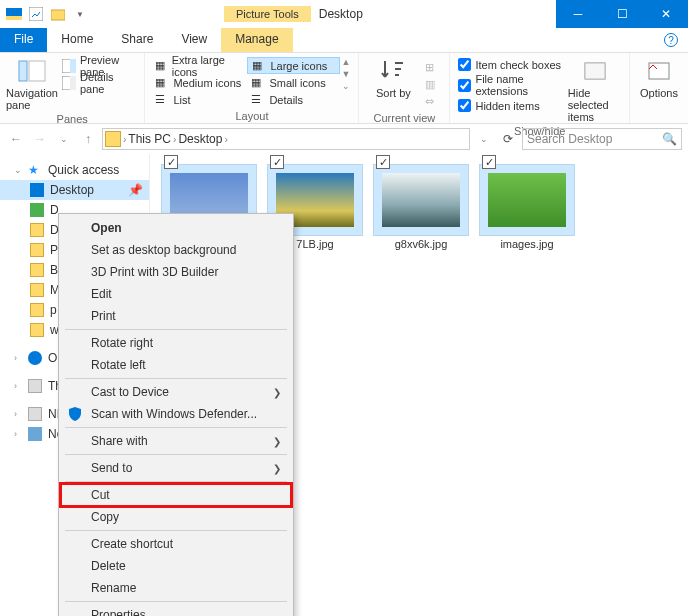 This screenshot has width=688, height=616. What do you see at coordinates (176, 316) in the screenshot?
I see `menu-item-print: Print` at bounding box center [176, 316].